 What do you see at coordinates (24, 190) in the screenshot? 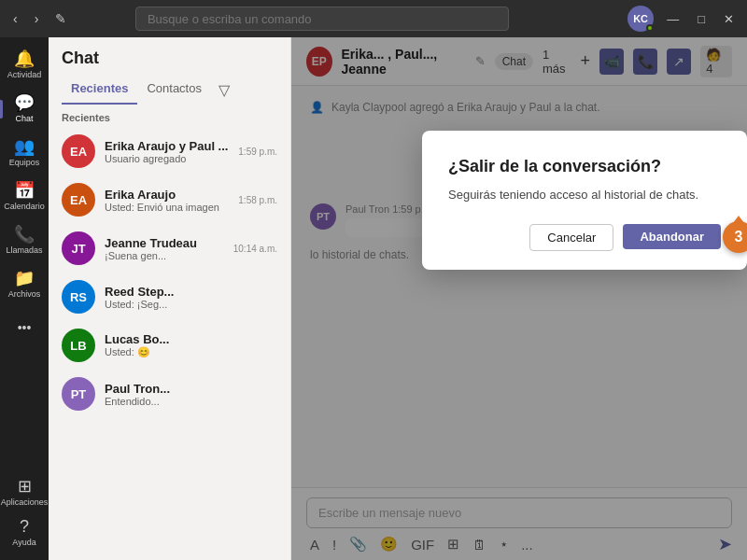
I see `calendar-icon: 📅` at bounding box center [24, 190].